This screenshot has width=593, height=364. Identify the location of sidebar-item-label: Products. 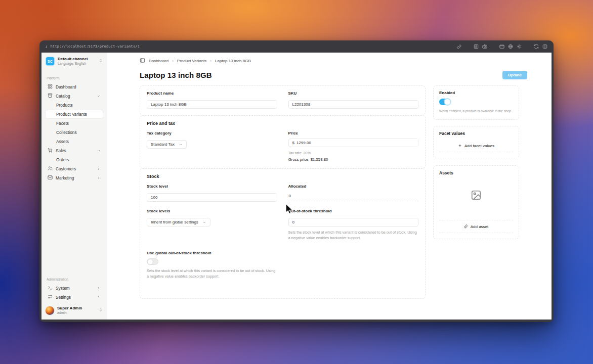
(78, 105).